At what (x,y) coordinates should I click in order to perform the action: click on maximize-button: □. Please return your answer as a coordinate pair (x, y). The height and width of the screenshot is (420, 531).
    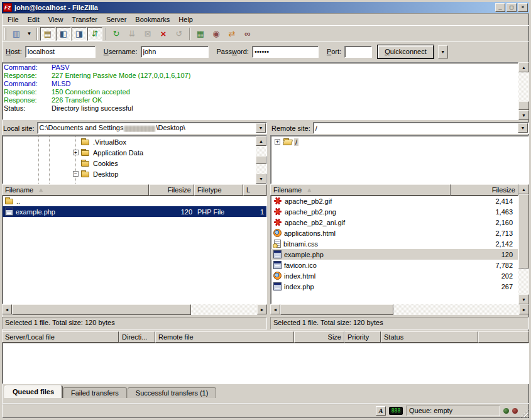
    Looking at the image, I should click on (512, 8).